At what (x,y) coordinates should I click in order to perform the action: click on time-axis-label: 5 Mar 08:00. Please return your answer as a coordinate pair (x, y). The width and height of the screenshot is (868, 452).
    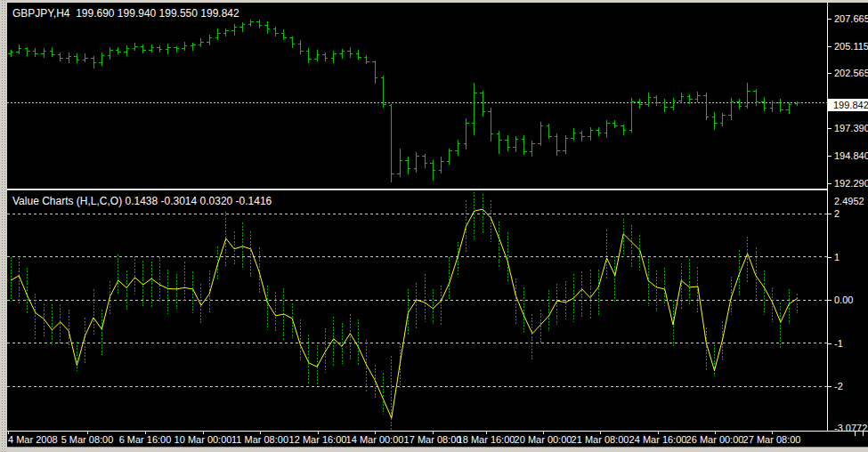
    Looking at the image, I should click on (87, 440).